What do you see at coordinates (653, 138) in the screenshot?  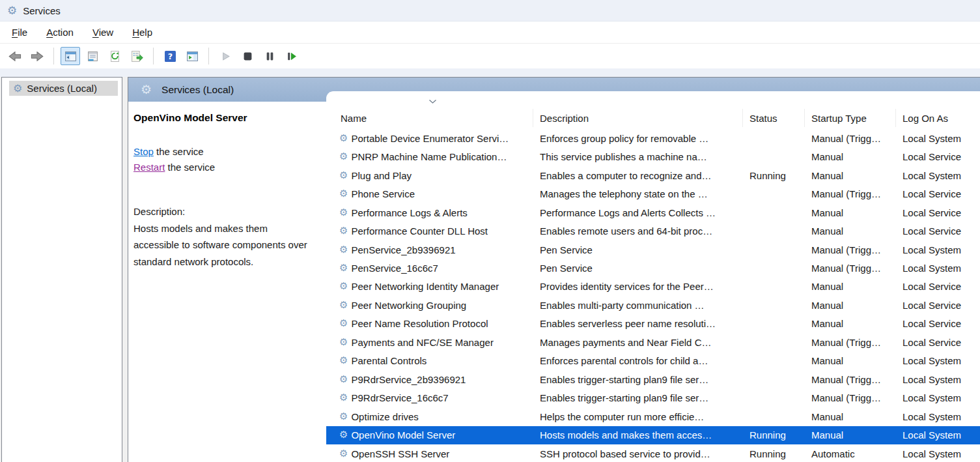 I see `service-row: ⚙Portable Device Enumerator Servi…Enforc…` at bounding box center [653, 138].